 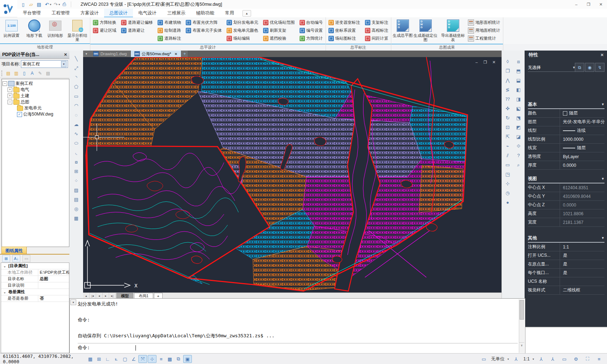 What do you see at coordinates (59, 4) in the screenshot?
I see `redo-dropdown-icon: ▾` at bounding box center [59, 4].